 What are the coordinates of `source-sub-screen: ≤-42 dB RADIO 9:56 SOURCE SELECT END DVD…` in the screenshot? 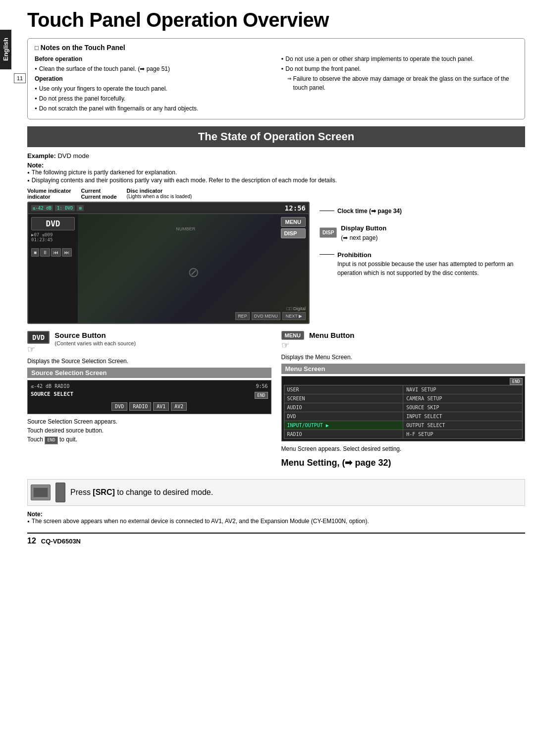 It's located at (150, 397).